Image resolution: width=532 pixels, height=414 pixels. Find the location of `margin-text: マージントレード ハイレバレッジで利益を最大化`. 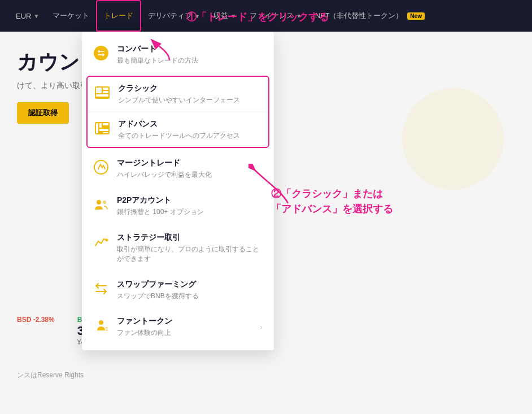

margin-text: マージントレード ハイレバレッジで利益を最大化 is located at coordinates (190, 169).